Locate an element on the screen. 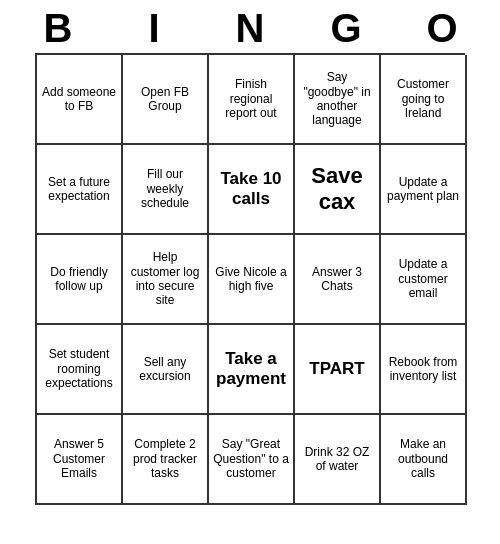  cell-r4-c4: Make an outbound calls is located at coordinates (424, 460).